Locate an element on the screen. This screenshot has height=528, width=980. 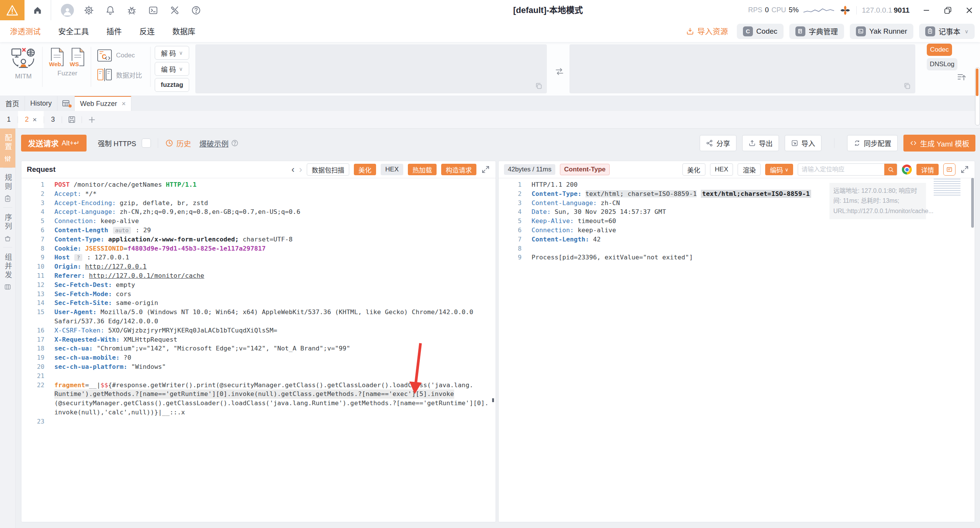
sidebar-item-rules: 规则 is located at coordinates (8, 187).